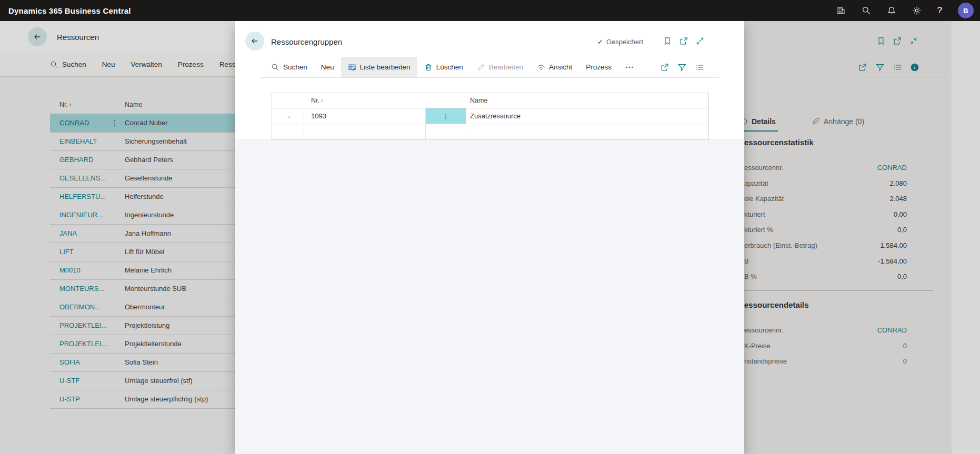 This screenshot has height=454, width=980. I want to click on open-in-window-icon, so click(684, 41).